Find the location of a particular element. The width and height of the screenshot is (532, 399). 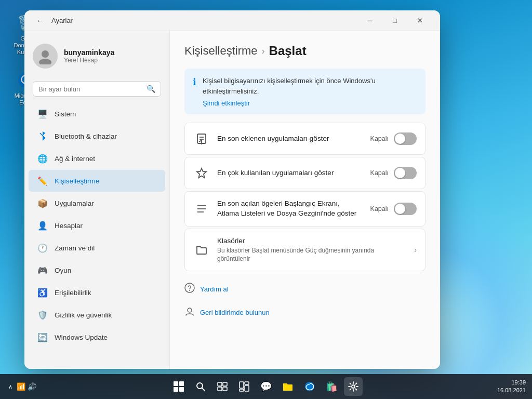

search-box: 🔍 is located at coordinates (97, 89).